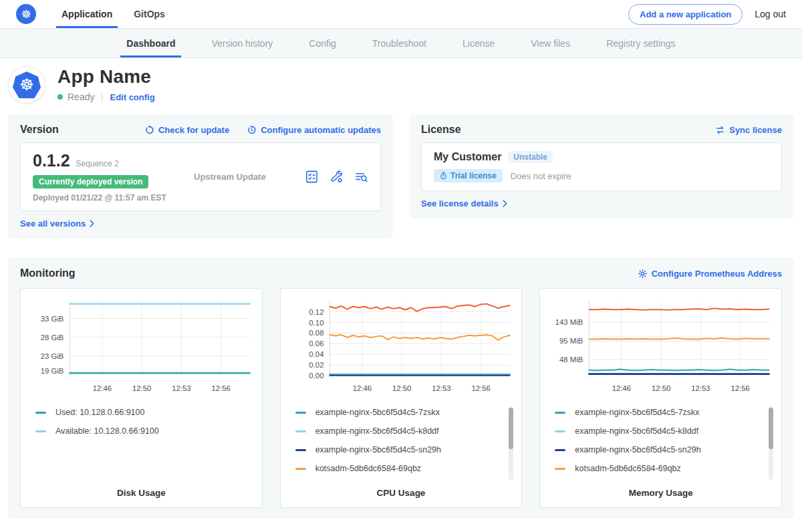 The height and width of the screenshot is (532, 802). I want to click on legend-label: example-nginx-5bc6f5d4c5-k8ddf, so click(377, 431).